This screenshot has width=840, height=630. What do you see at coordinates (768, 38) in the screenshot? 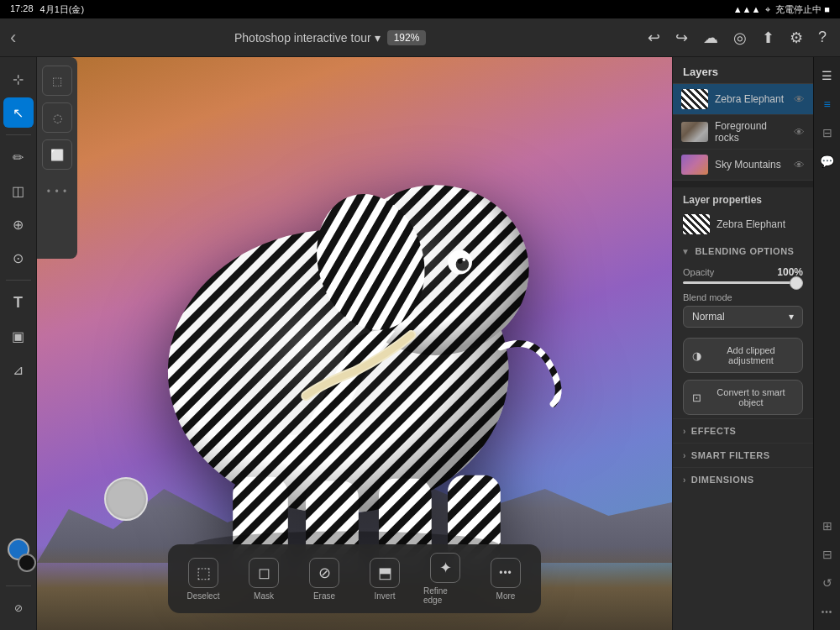
I see `share-button: ⬆` at bounding box center [768, 38].